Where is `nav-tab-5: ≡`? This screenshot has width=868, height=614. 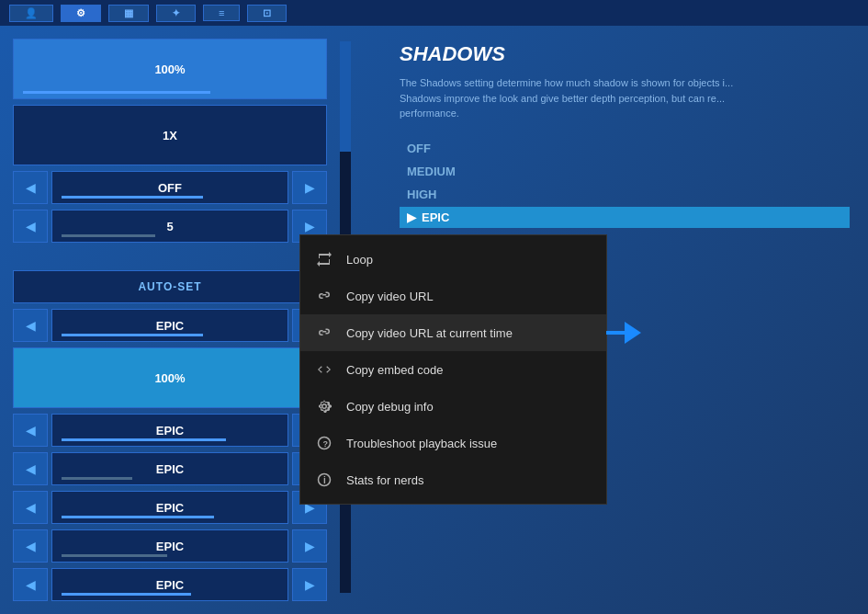
nav-tab-5: ≡ is located at coordinates (221, 13).